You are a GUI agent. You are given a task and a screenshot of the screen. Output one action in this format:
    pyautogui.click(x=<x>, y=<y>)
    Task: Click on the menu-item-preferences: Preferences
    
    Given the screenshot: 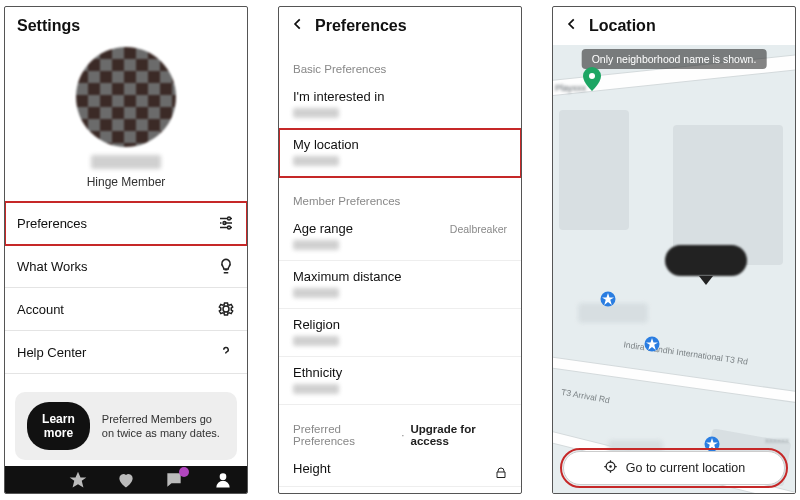 What is the action you would take?
    pyautogui.click(x=126, y=224)
    